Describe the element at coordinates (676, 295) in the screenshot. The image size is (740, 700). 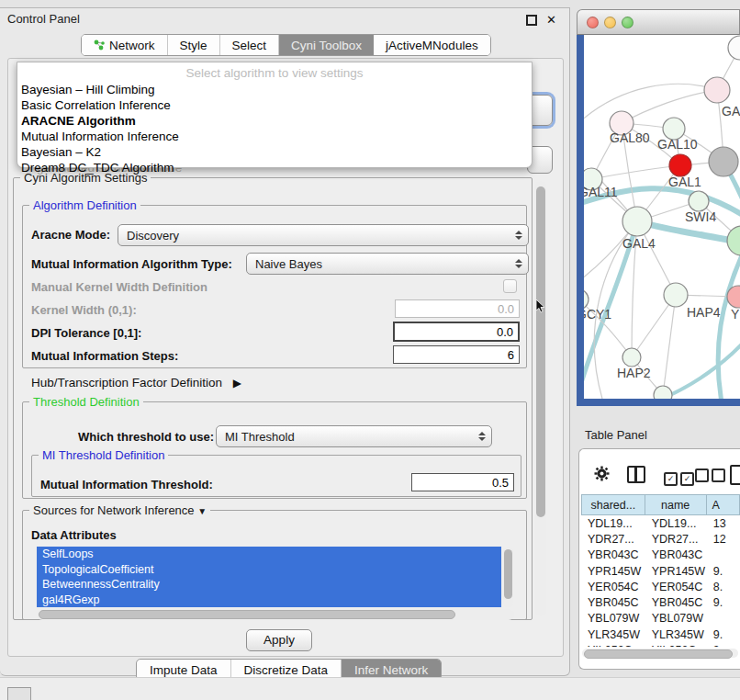
I see `node-hap4` at that location.